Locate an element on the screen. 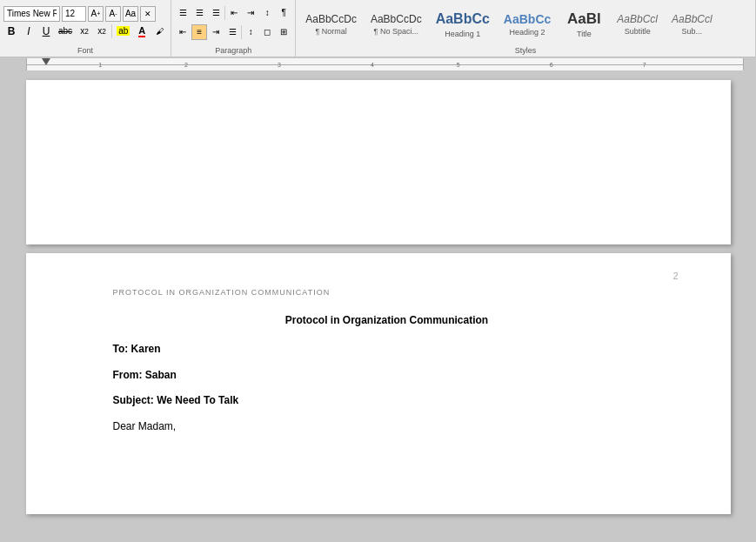 Image resolution: width=756 pixels, height=542 pixels. style-nospace-preview: AaBbCcDc is located at coordinates (397, 19).